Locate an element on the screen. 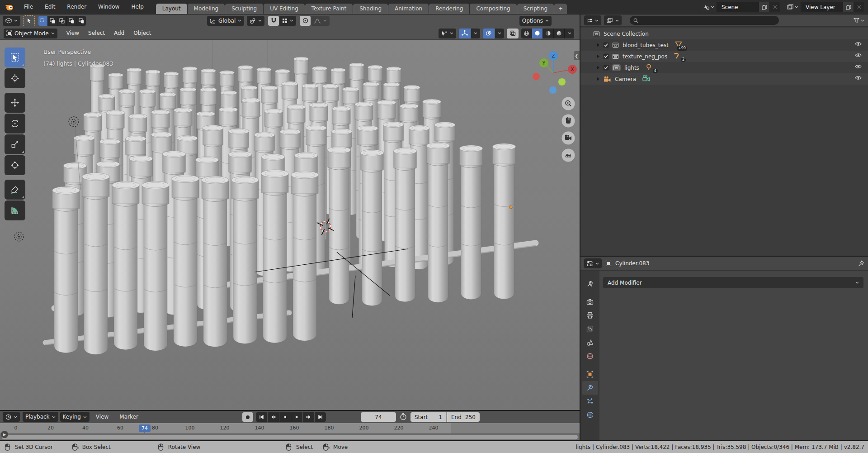 The width and height of the screenshot is (868, 453). scene-name: Scene is located at coordinates (738, 7).